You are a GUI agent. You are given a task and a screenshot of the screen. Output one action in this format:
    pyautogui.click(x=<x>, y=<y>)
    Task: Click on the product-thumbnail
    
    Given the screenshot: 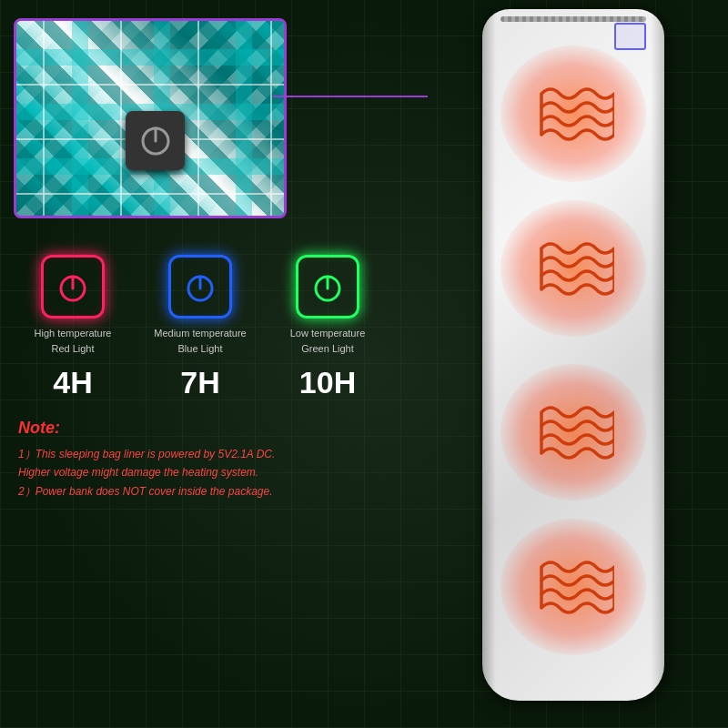 What is the action you would take?
    pyautogui.click(x=150, y=118)
    